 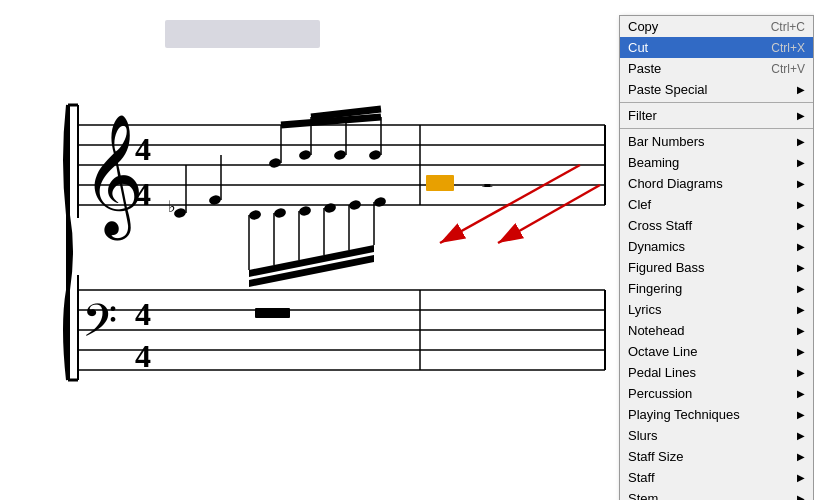 I want to click on menu-item-paste-special: Paste Special ▶, so click(x=716, y=90).